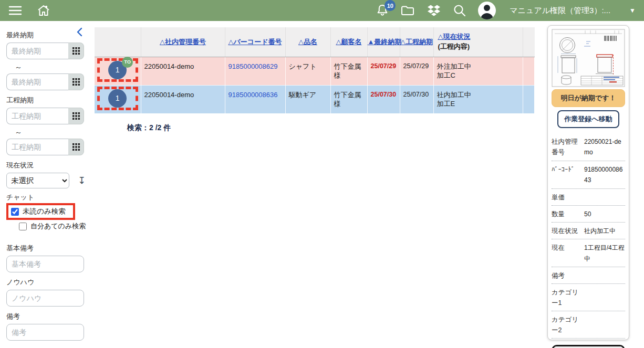  Describe the element at coordinates (76, 116) in the screenshot. I see `process-due-from-calendar-button` at that location.